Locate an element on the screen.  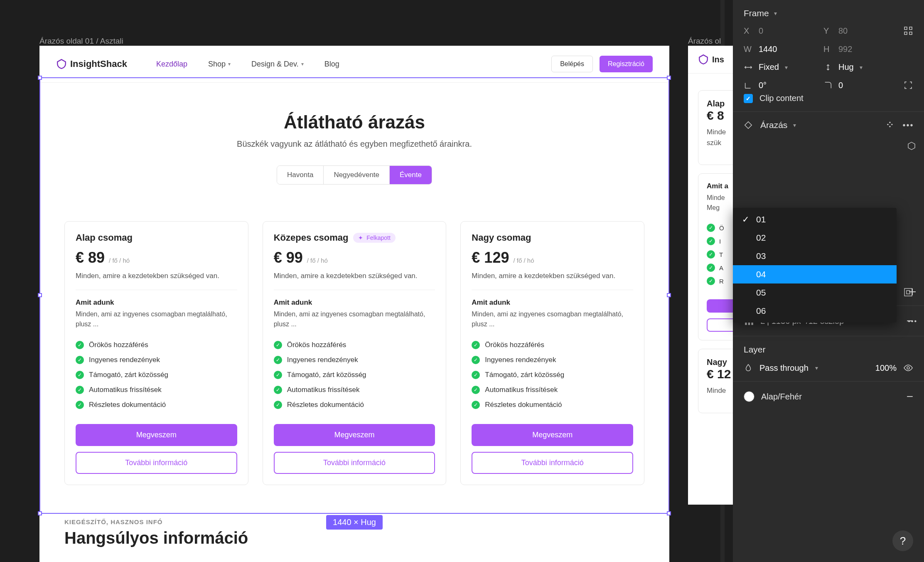
frame-label-1: Árazós oldal 01 / Asztali is located at coordinates (81, 41).